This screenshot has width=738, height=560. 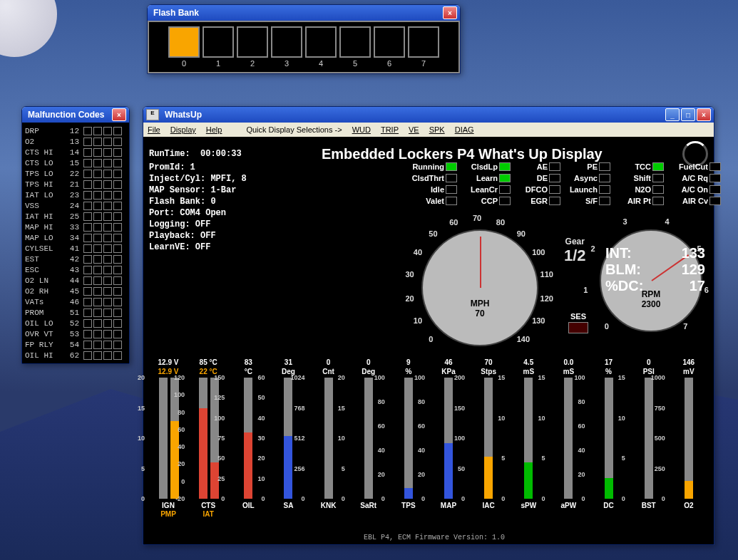 What do you see at coordinates (432, 201) in the screenshot?
I see `indicator-valet: Valet` at bounding box center [432, 201].